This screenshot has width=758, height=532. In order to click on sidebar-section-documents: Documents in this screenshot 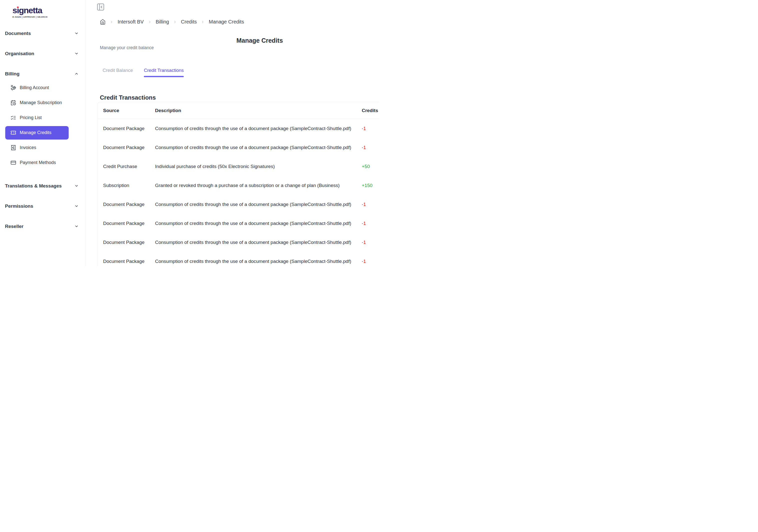, I will do `click(43, 33)`.